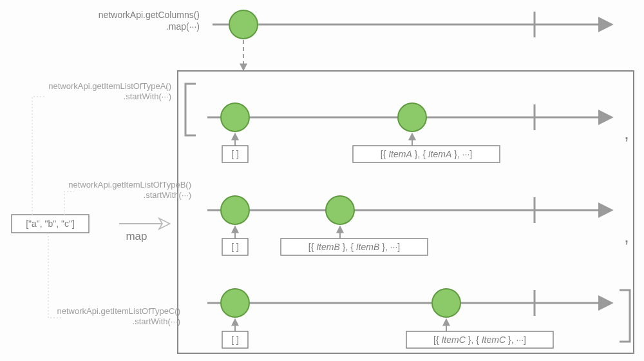  What do you see at coordinates (147, 97) in the screenshot?
I see `stream-a-label-2: .startWith(···)` at bounding box center [147, 97].